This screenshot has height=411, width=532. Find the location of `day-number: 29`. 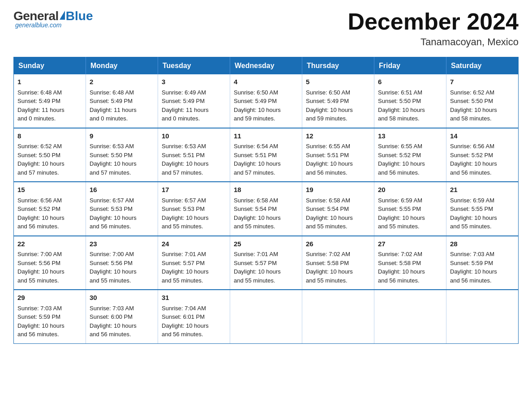

day-number: 29 is located at coordinates (50, 298).